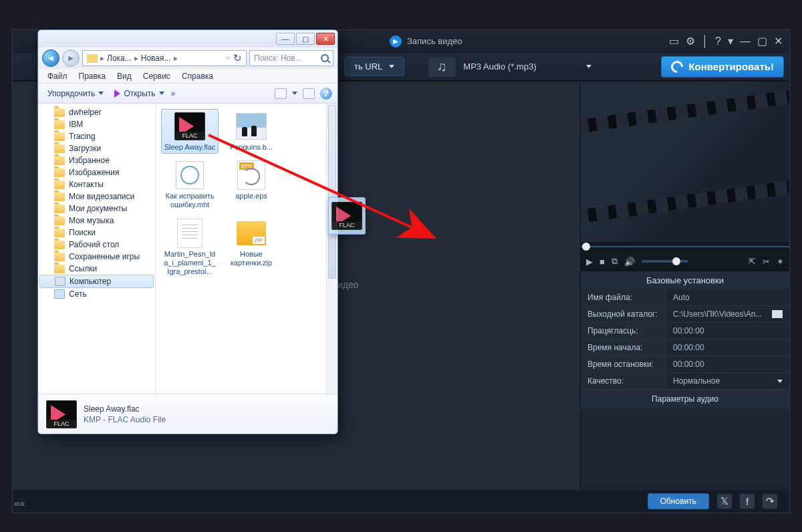  Describe the element at coordinates (281, 94) in the screenshot. I see `view-mode-button` at that location.